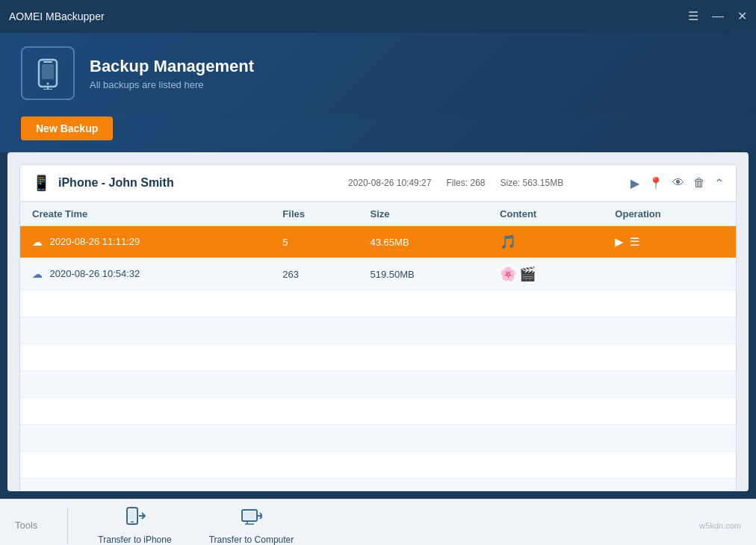  What do you see at coordinates (145, 242) in the screenshot?
I see `cell-create-time: ☁ 2020-08-26 11:11:29` at bounding box center [145, 242].